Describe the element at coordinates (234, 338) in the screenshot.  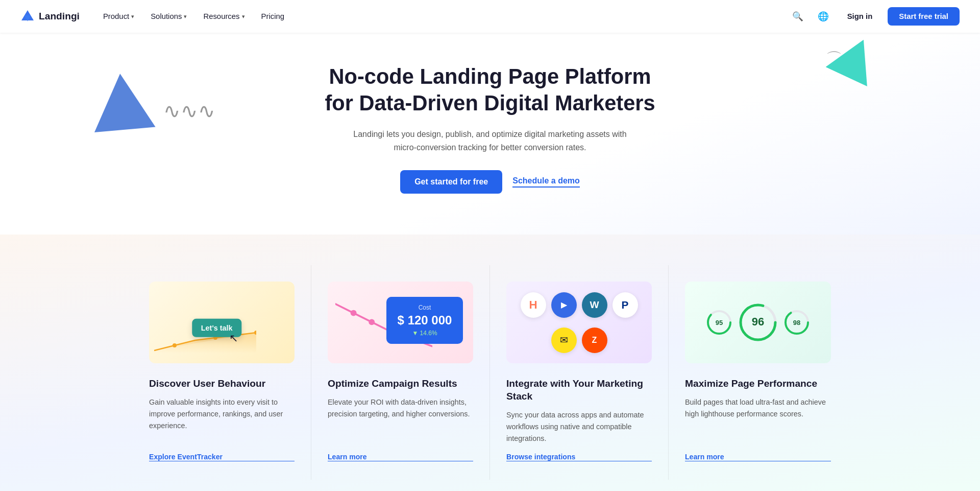
I see `cursor-icon: ↖` at that location.